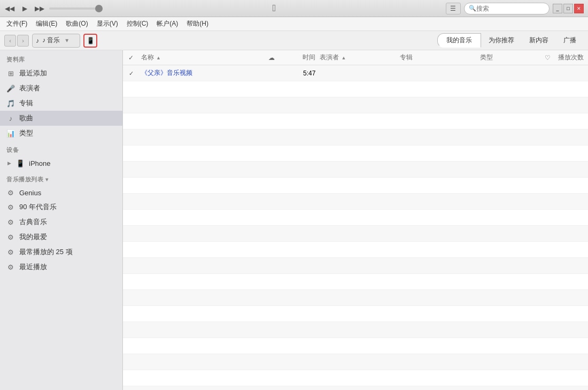 The width and height of the screenshot is (588, 390). I want to click on sidebar-item-label: 最近播放, so click(33, 267).